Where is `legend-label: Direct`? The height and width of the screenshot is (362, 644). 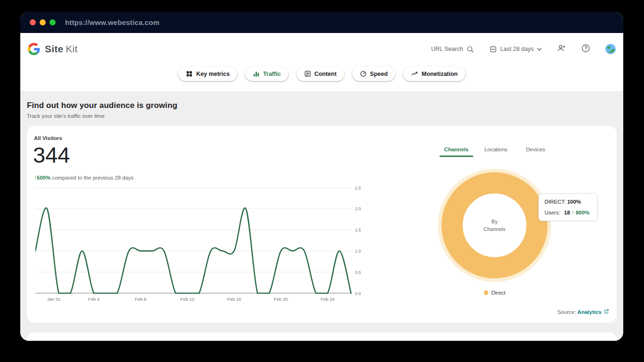
legend-label: Direct is located at coordinates (498, 293).